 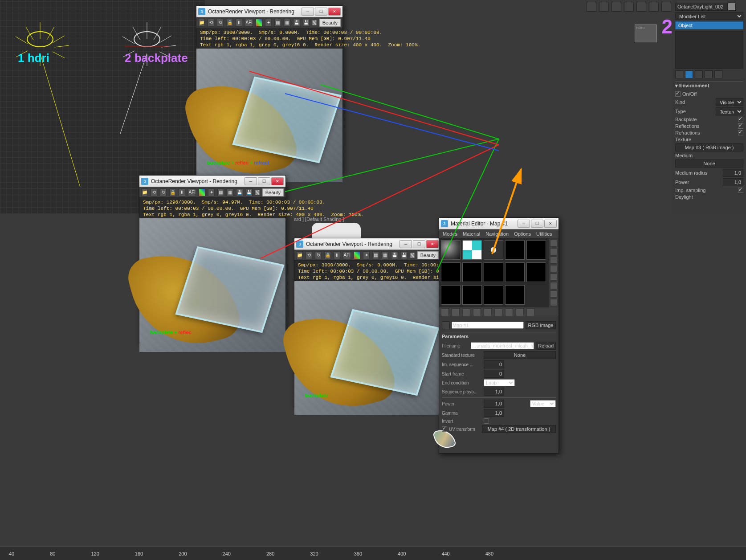 I want to click on octane-viewport-1: 3 OctaneRender Viewport - Rendering ─ ☐ …, so click(x=269, y=90).